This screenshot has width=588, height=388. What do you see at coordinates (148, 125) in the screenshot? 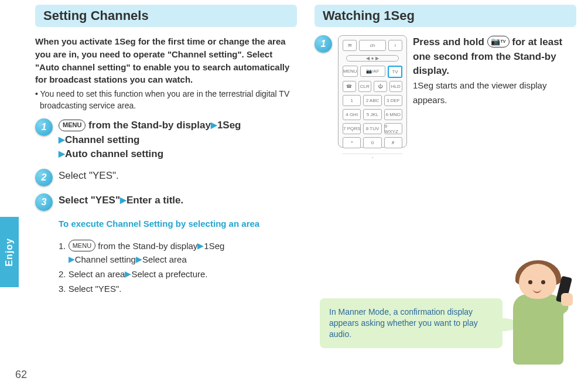
I see `step1-text: from the Stand-by display` at bounding box center [148, 125].